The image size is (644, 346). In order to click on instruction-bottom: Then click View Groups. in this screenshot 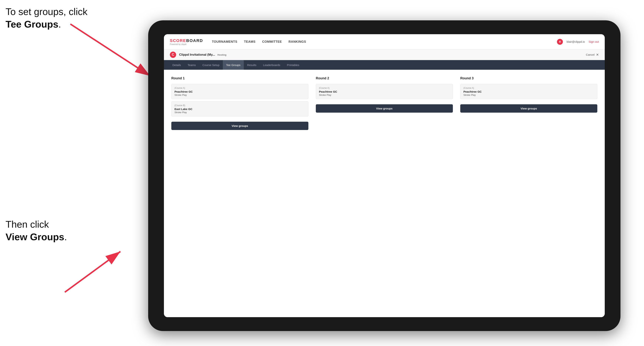, I will do `click(36, 231)`.